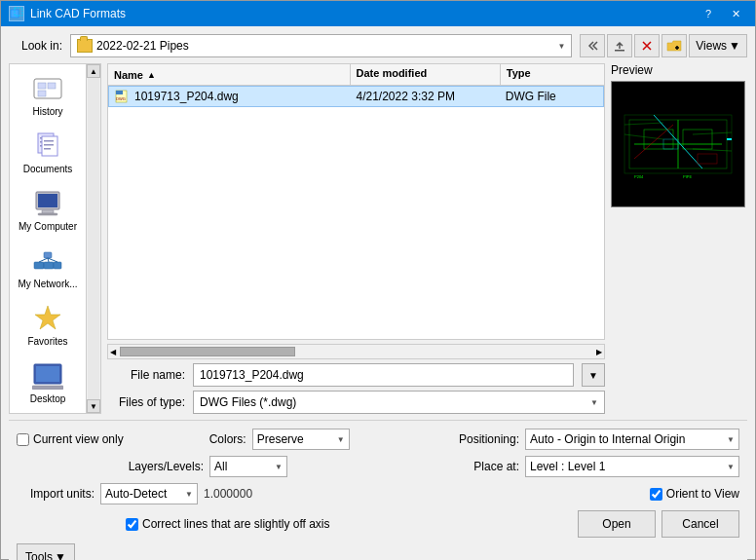  Describe the element at coordinates (378, 551) in the screenshot. I see `tools-row: Tools ▼` at that location.